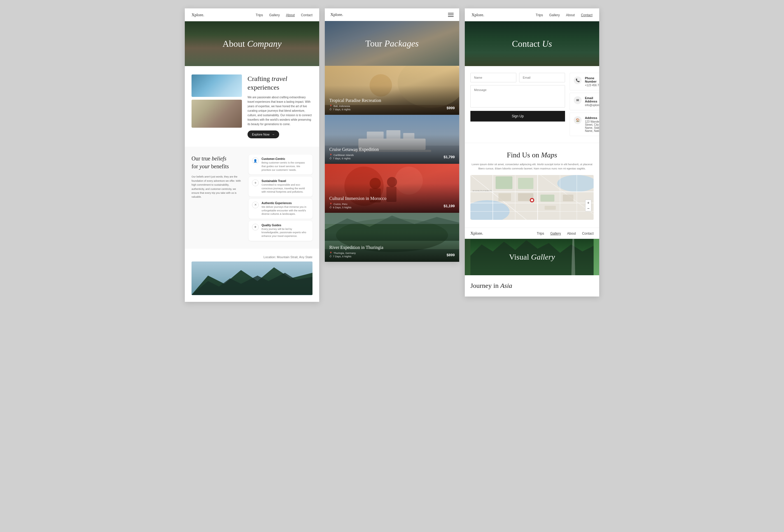 The height and width of the screenshot is (532, 784). What do you see at coordinates (341, 159) in the screenshot?
I see `tour-card-duration-1: ⏱ 7 days, 6 nights` at bounding box center [341, 159].